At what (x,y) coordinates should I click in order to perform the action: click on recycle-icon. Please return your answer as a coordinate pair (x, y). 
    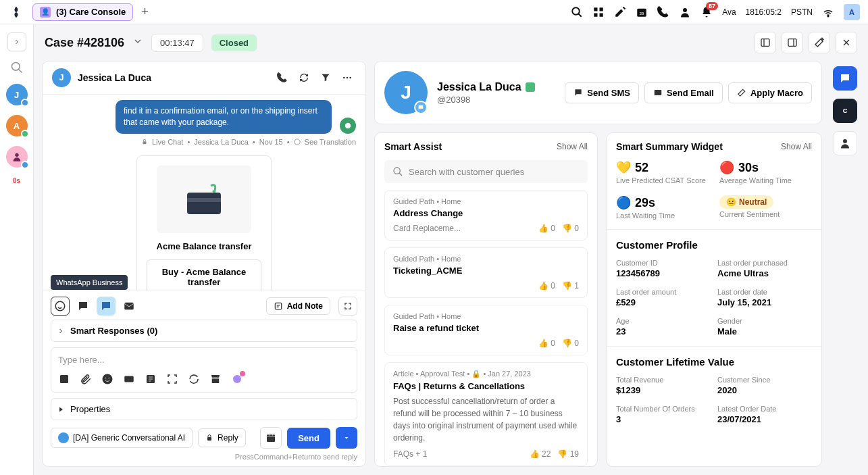
    Looking at the image, I should click on (194, 379).